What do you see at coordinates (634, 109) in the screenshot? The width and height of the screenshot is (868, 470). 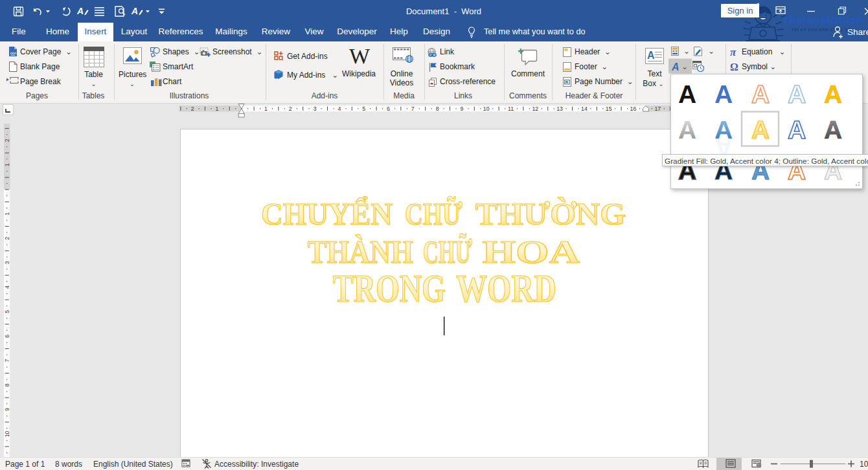 I see `svg-text: 16` at bounding box center [634, 109].